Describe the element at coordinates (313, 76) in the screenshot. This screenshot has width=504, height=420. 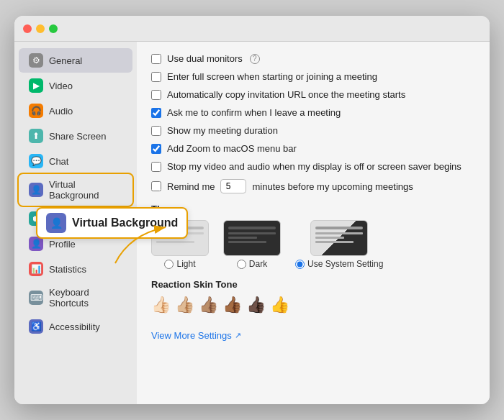
I see `checkbox-row-enter-fullscreen: Enter full screen when starting or joini…` at that location.